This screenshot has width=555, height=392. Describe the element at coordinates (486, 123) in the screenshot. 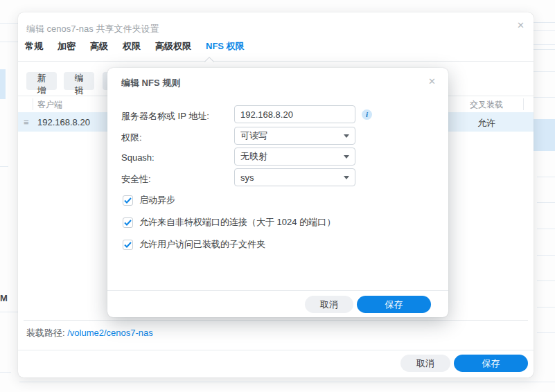

I see `row-crossmount-value: 允许` at that location.